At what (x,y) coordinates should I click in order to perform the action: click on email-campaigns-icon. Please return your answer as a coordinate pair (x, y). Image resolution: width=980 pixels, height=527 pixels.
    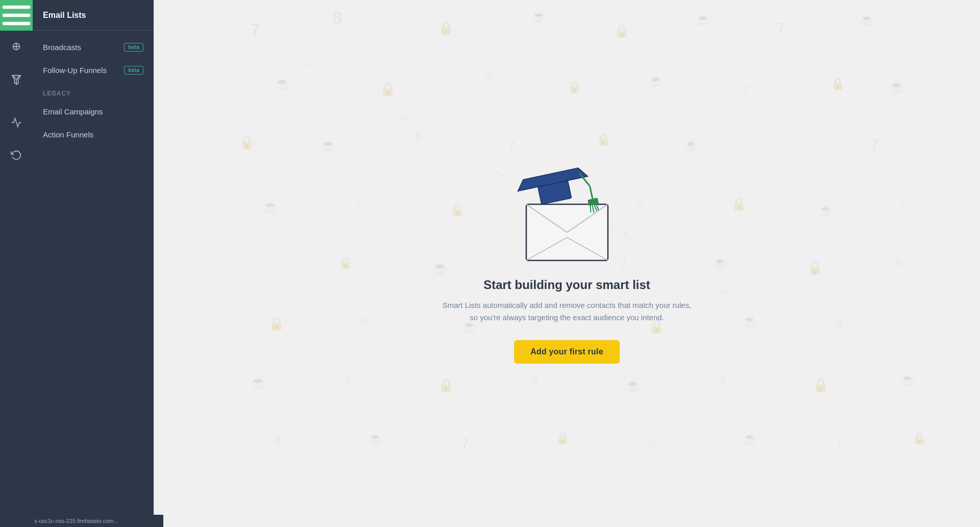
    Looking at the image, I should click on (16, 123).